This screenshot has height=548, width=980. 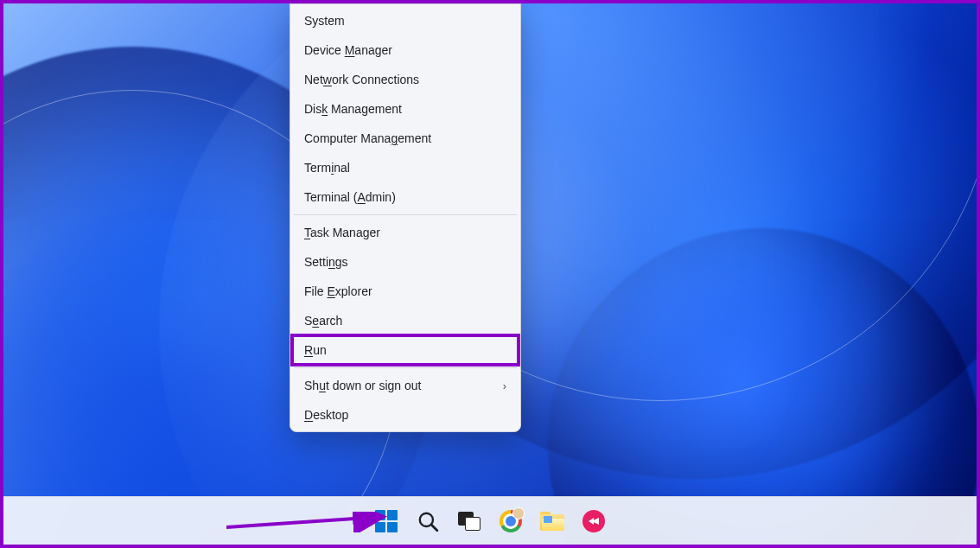 What do you see at coordinates (405, 50) in the screenshot?
I see `menu-item-device-manager: Device Manager` at bounding box center [405, 50].